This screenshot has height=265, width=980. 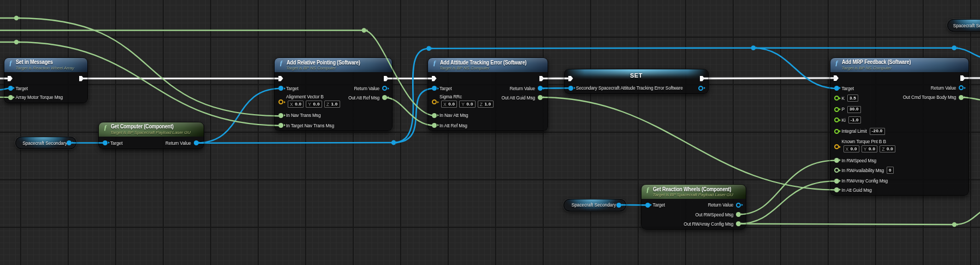 What do you see at coordinates (854, 109) in the screenshot?
I see `value-box: 30.0` at bounding box center [854, 109].